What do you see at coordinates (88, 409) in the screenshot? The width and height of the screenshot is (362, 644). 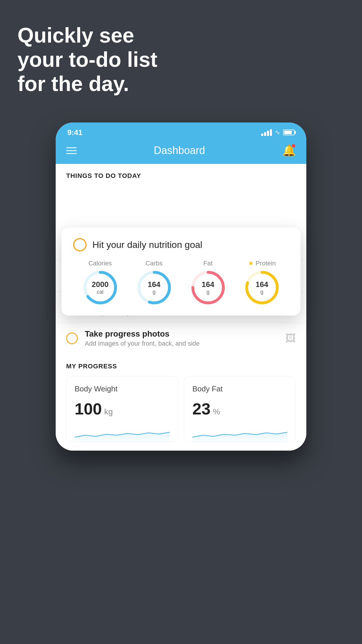 I see `progress-value: 100` at bounding box center [88, 409].